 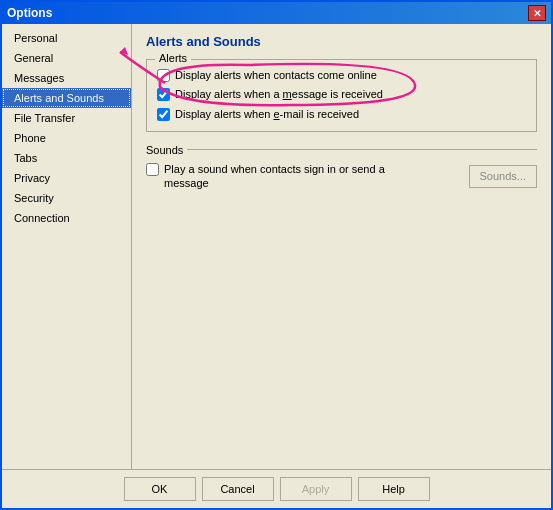 What do you see at coordinates (394, 489) in the screenshot?
I see `help-button: Help` at bounding box center [394, 489].